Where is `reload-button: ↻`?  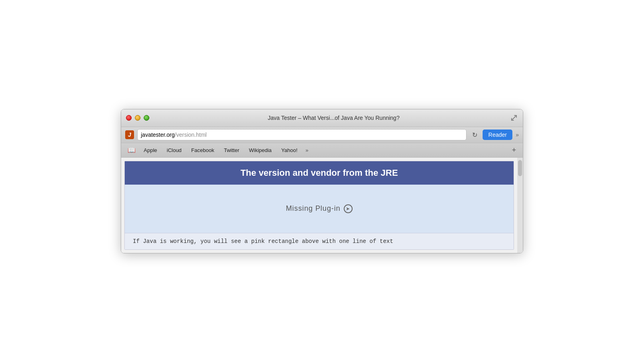
reload-button: ↻ is located at coordinates (475, 135).